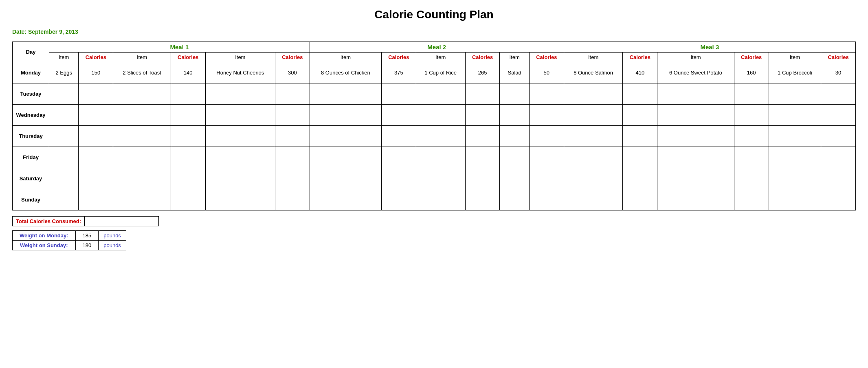 This screenshot has height=368, width=868. What do you see at coordinates (292, 73) in the screenshot?
I see `m1-monday-cal3: 300` at bounding box center [292, 73].